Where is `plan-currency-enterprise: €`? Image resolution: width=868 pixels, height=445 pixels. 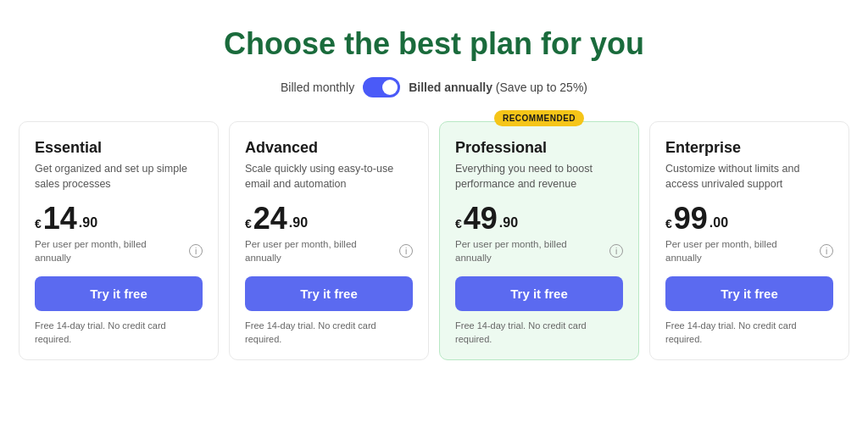 plan-currency-enterprise: € is located at coordinates (669, 225).